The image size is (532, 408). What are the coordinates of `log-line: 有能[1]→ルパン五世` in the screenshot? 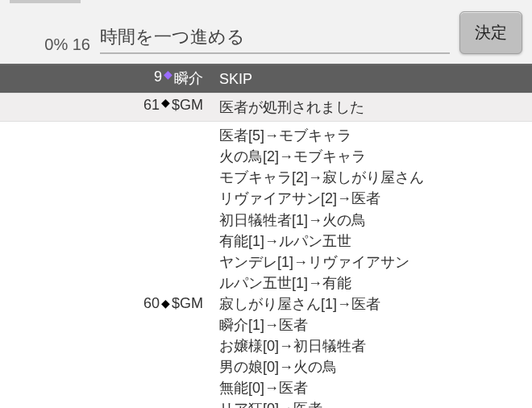 It's located at (372, 241).